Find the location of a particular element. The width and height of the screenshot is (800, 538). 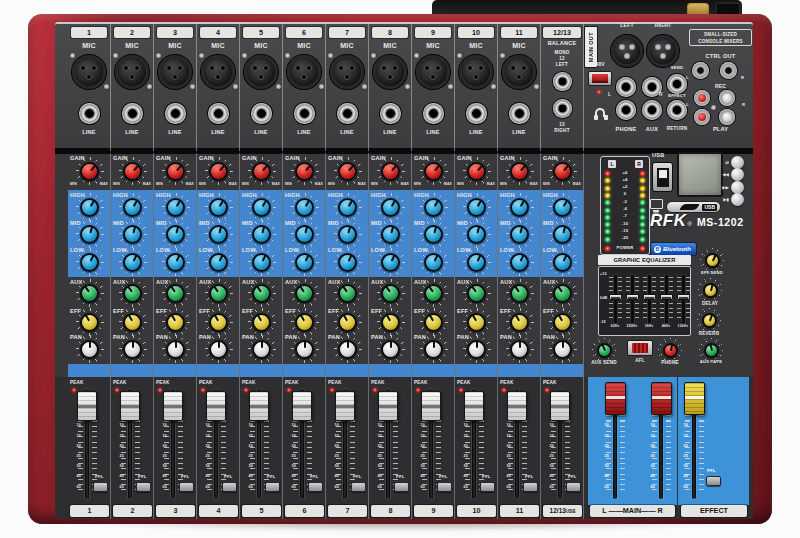

phantom-power-switch is located at coordinates (600, 78).